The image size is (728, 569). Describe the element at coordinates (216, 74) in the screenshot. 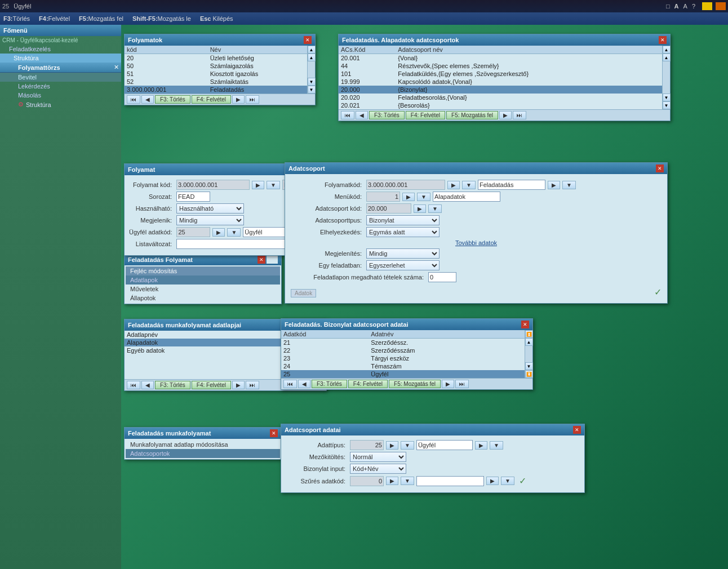

I see `table-row: 51Kiosztott igazolás` at that location.